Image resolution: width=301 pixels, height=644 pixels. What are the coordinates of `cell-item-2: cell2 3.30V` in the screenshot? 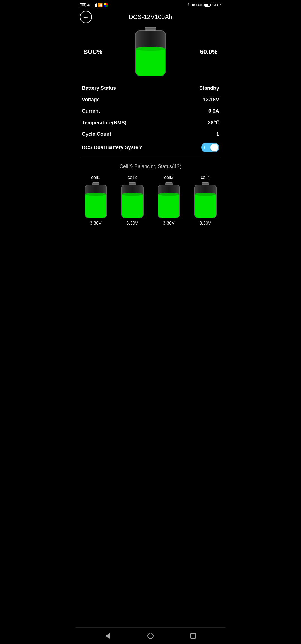 It's located at (132, 200).